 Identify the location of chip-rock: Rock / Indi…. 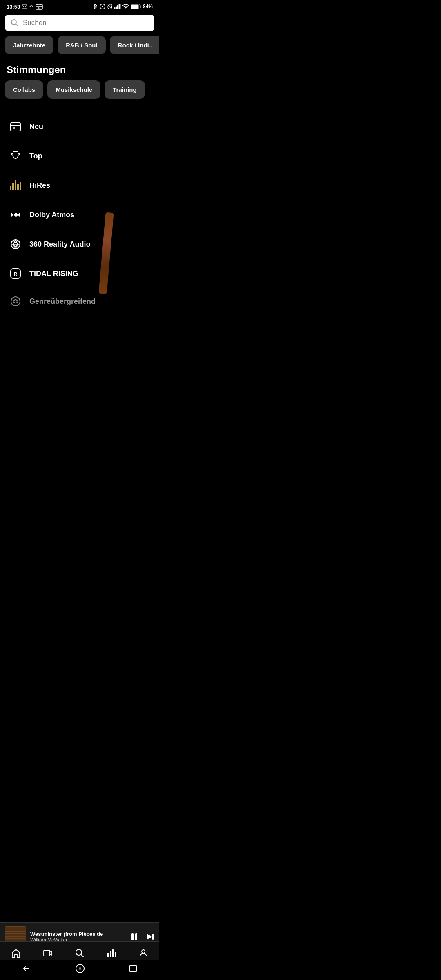
(135, 45).